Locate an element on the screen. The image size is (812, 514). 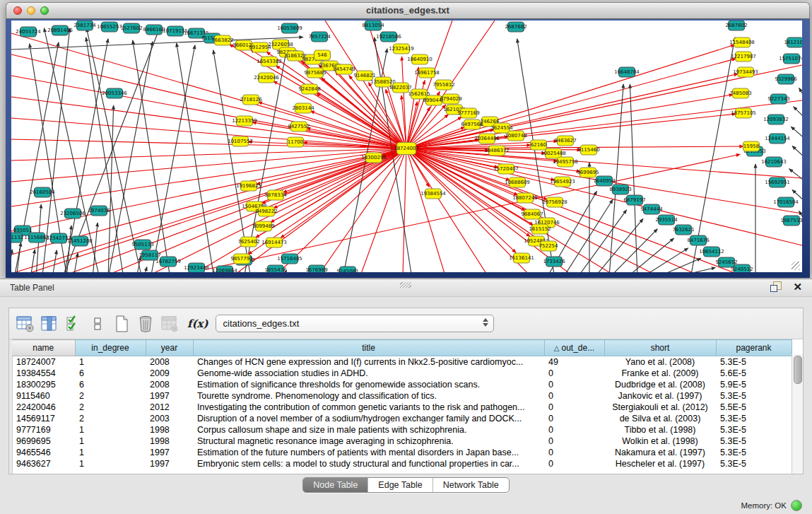
memory-status-icon is located at coordinates (796, 506).